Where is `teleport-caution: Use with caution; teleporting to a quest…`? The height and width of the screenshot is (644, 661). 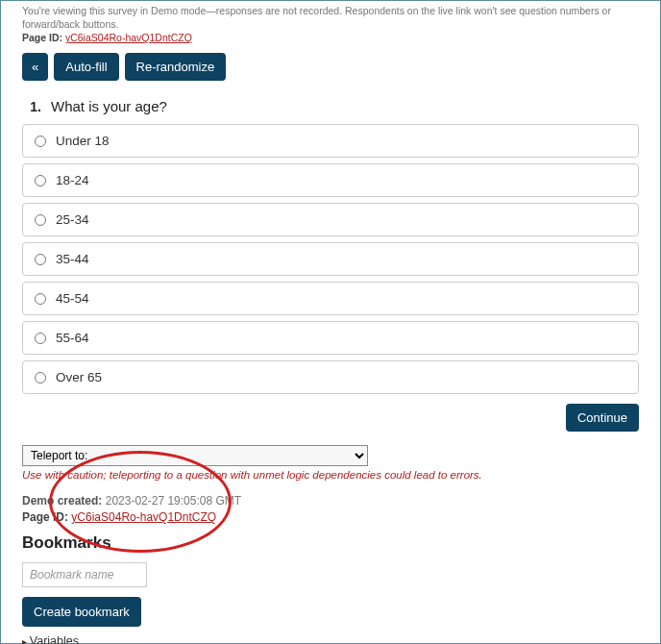
teleport-caution: Use with caution; teleporting to a quest… is located at coordinates (330, 475).